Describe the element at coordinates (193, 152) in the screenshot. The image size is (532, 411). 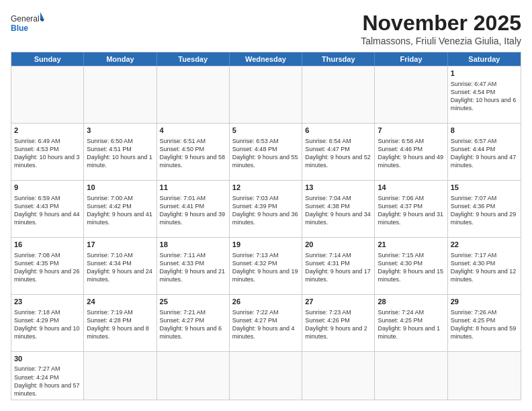
I see `day-cell-4: 4Sunrise: 6:51 AM Sunset: 4:50 PM Daylig…` at that location.